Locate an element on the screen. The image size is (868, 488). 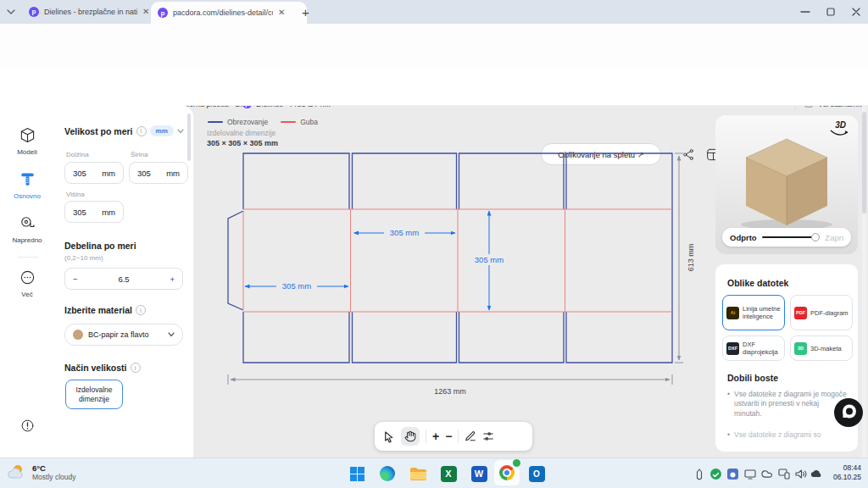
pan-tool-active is located at coordinates (410, 436).